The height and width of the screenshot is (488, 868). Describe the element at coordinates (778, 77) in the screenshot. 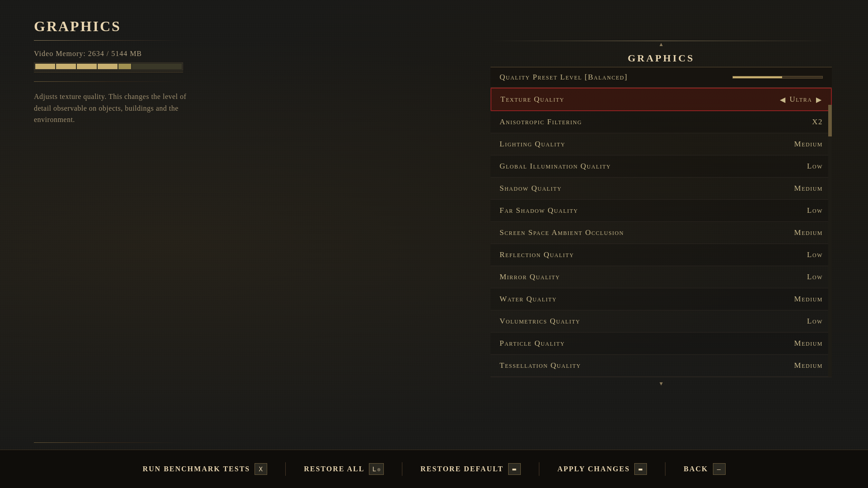

I see `quality-preset-bar` at that location.